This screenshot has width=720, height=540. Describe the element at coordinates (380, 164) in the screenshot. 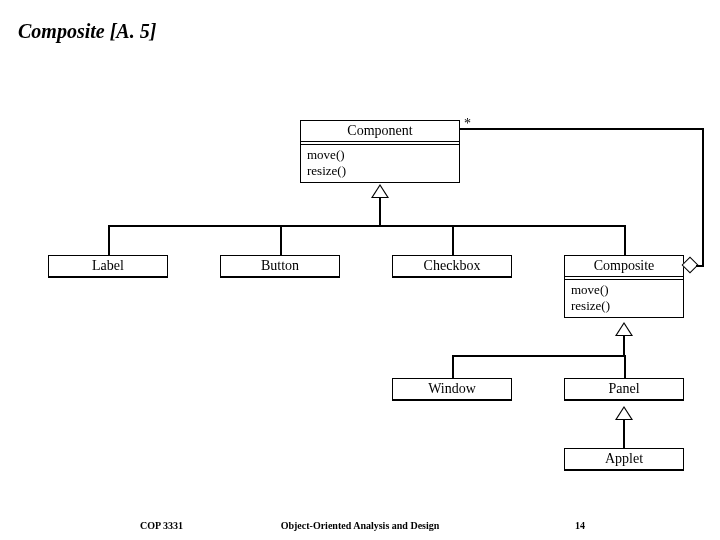

I see `class-component-ops: move() resize()` at that location.